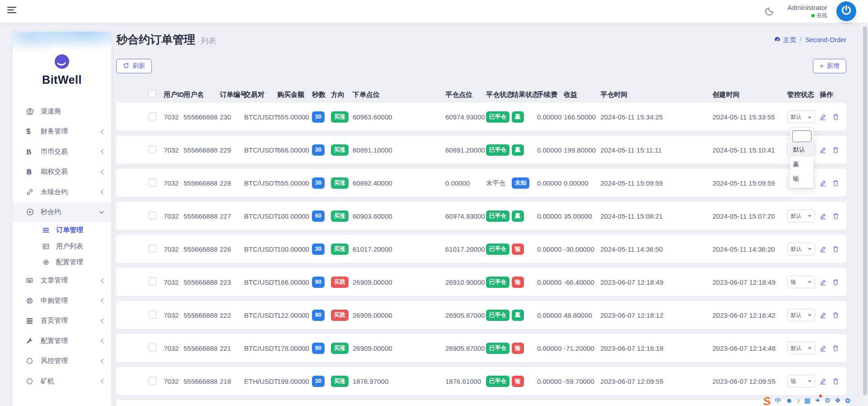  Describe the element at coordinates (798, 400) in the screenshot. I see `ime-icon: ♪` at that location.